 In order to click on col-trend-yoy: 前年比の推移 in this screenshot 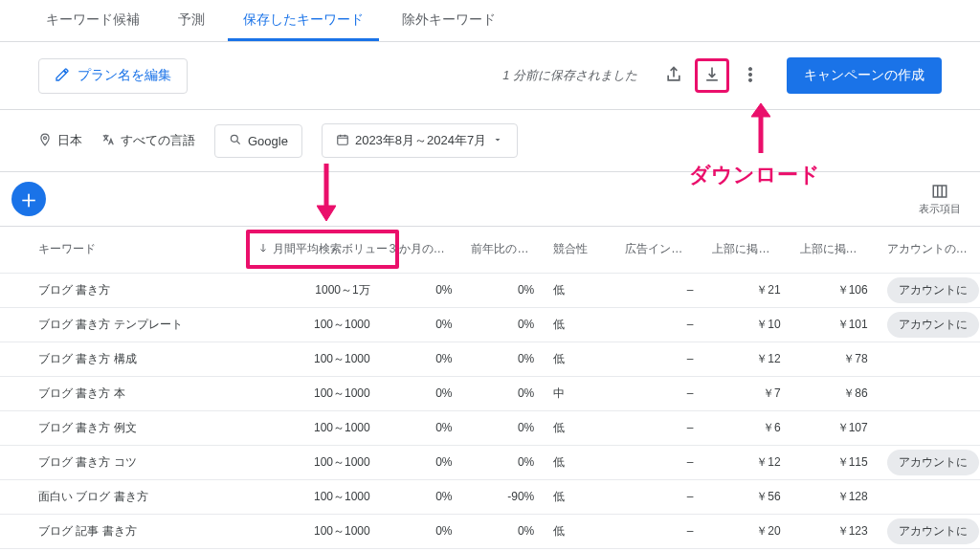, I will do `click(502, 250)`.